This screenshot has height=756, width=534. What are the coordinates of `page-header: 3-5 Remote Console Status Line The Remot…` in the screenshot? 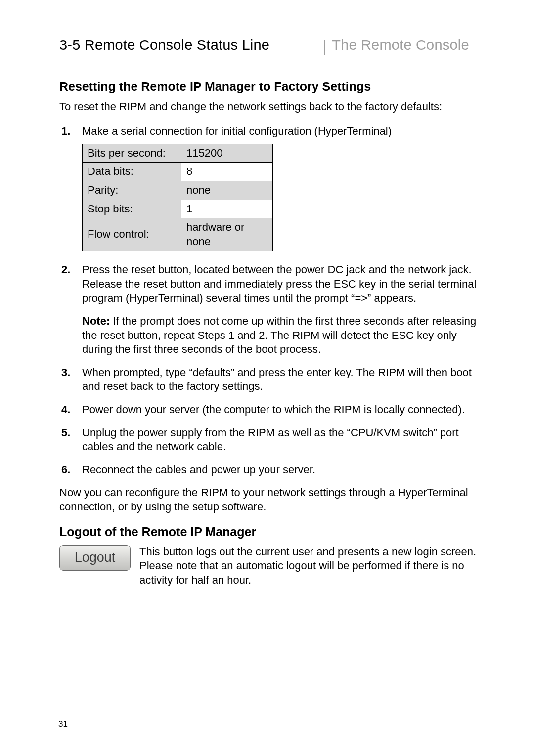 It's located at (268, 47).